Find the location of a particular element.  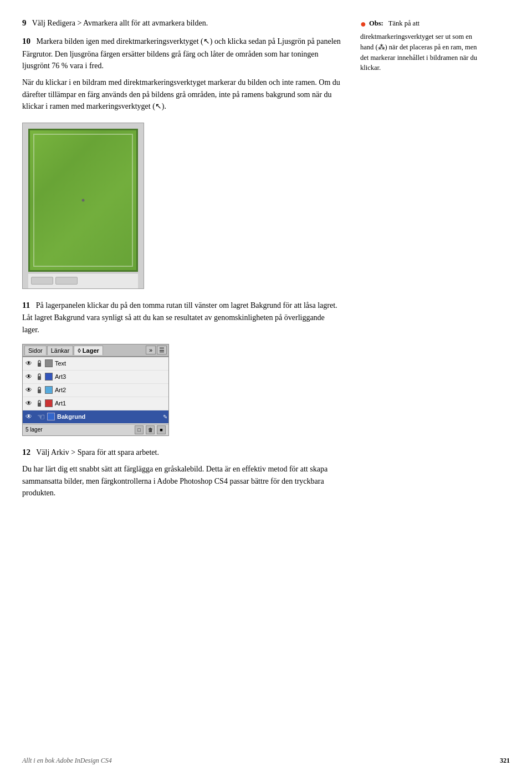

layers-menu-btn: » is located at coordinates (151, 350).